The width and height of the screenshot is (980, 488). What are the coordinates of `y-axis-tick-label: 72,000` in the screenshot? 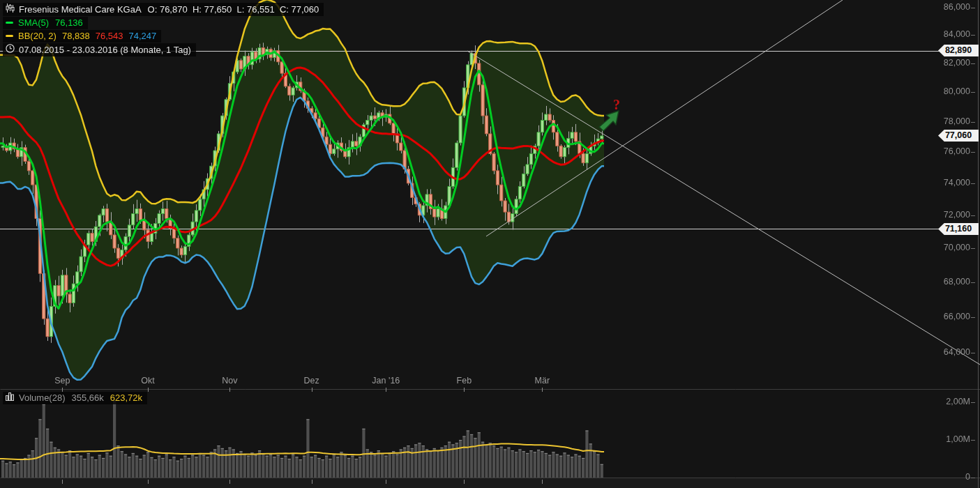 It's located at (950, 215).